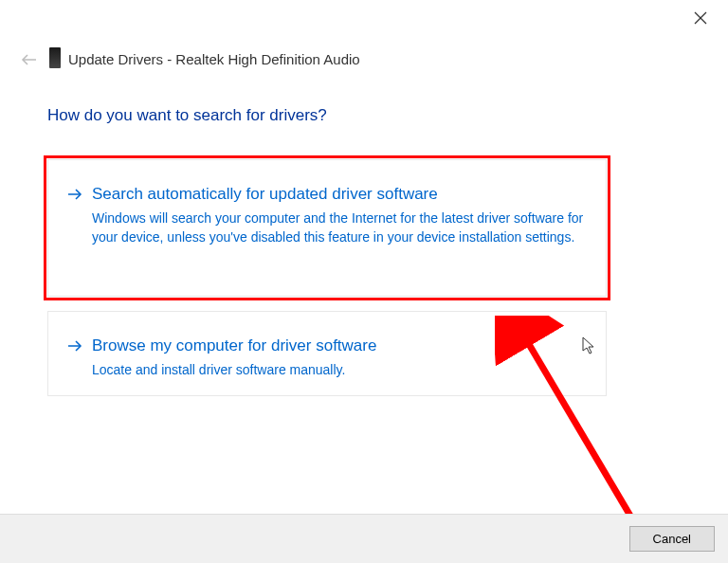 The image size is (728, 563). Describe the element at coordinates (701, 18) in the screenshot. I see `close-icon` at that location.